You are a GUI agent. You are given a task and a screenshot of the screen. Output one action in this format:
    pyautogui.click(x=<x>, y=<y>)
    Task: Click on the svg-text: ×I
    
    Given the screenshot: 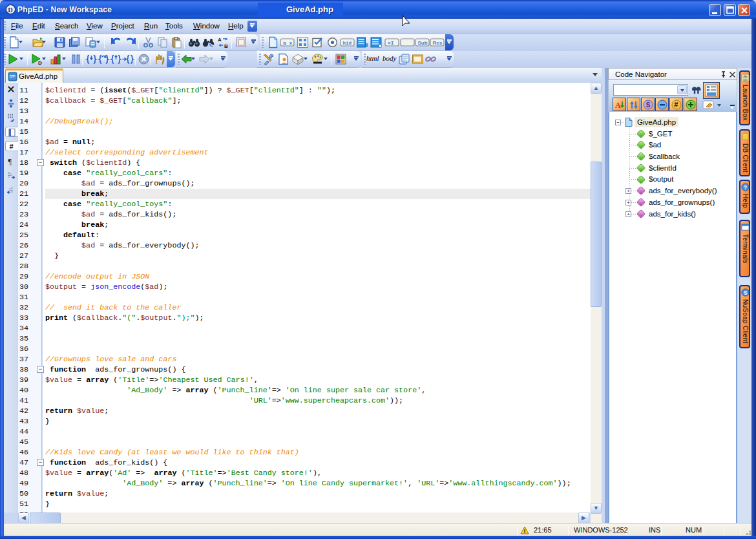 What is the action you would take?
    pyautogui.click(x=391, y=43)
    